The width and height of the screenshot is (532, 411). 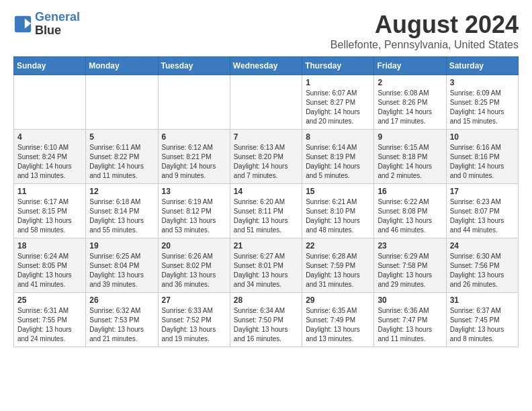 I want to click on calendar-day-cell: 13Sunrise: 6:19 AM Sunset: 8:12 PM Dayli…, so click(x=193, y=211).